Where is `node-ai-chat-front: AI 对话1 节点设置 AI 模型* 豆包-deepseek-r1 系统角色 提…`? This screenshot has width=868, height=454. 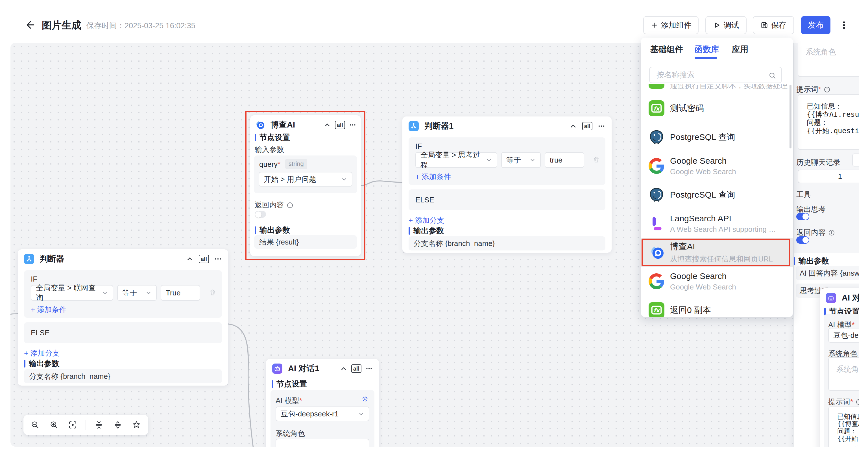
node-ai-chat-front: AI 对话1 节点设置 AI 模型* 豆包-deepseek-r1 系统角色 提… is located at coordinates (840, 368).